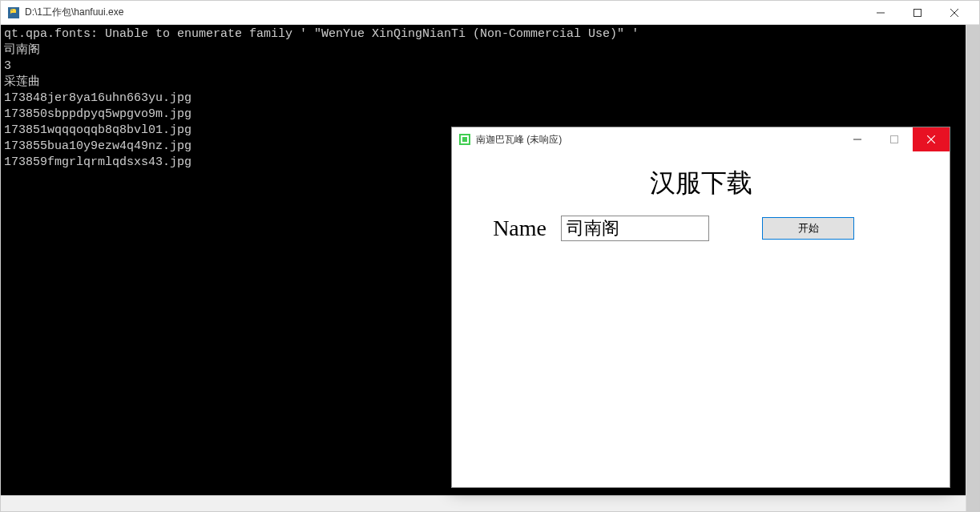  Describe the element at coordinates (917, 13) in the screenshot. I see `maximize-button` at that location.